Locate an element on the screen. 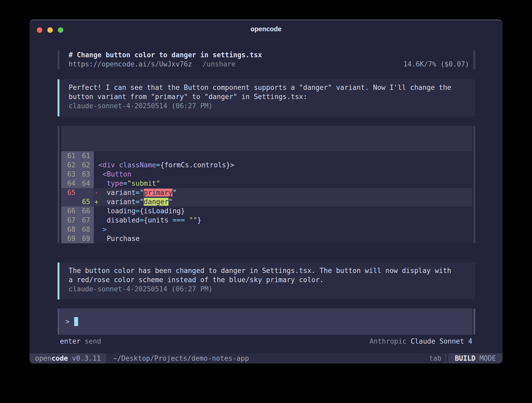 This screenshot has width=532, height=403. assistant-message-text: Perfect! I can see that the Button compo… is located at coordinates (269, 92).